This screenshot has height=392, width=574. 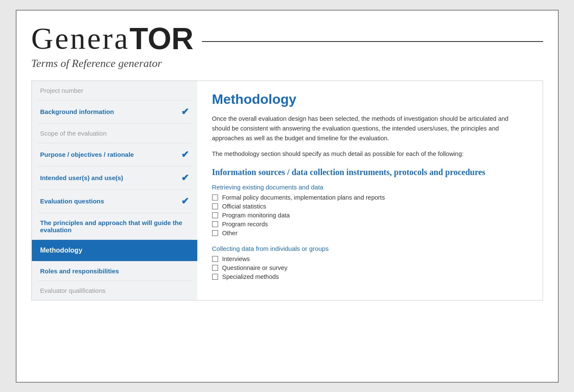 I want to click on sidebar-item-label: Background information, so click(x=77, y=112).